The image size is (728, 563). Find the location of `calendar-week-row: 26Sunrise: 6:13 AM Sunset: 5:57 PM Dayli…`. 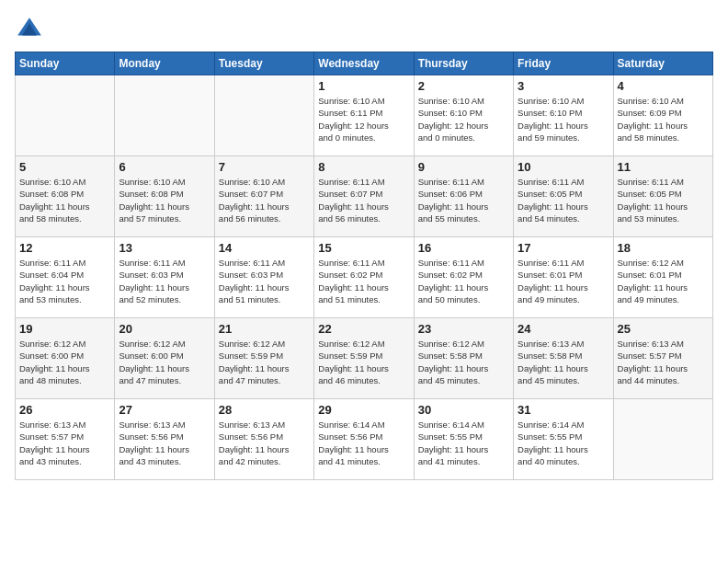

calendar-week-row: 26Sunrise: 6:13 AM Sunset: 5:57 PM Dayli… is located at coordinates (364, 440).